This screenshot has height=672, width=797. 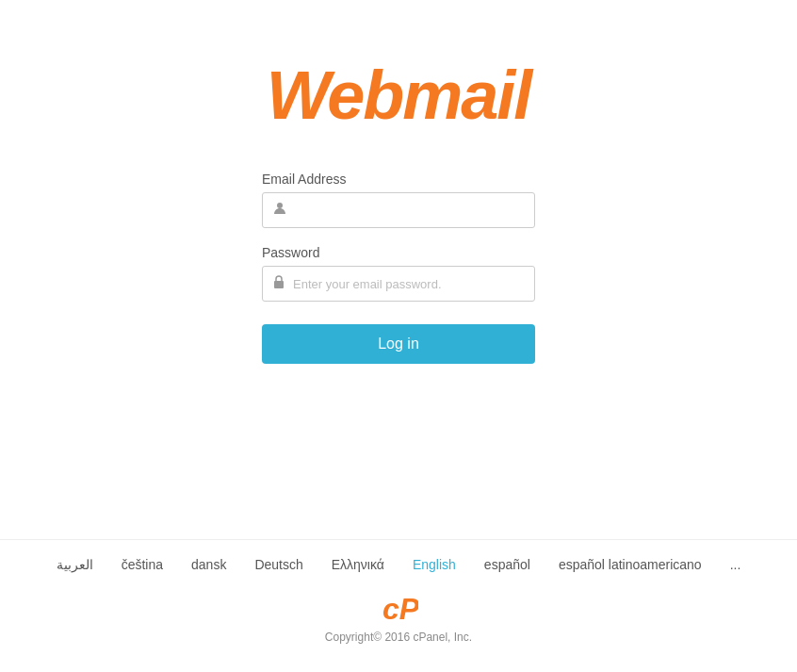 What do you see at coordinates (398, 564) in the screenshot?
I see `language-bar: العربيةčeštinadanskDeutschΕλληνικάEnglis…` at bounding box center [398, 564].